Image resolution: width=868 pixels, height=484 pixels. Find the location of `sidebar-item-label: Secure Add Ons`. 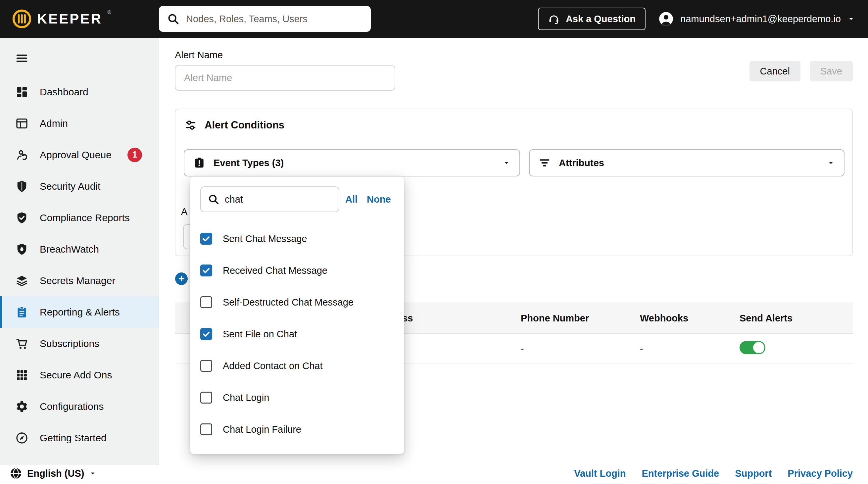

sidebar-item-label: Secure Add Ons is located at coordinates (76, 375).